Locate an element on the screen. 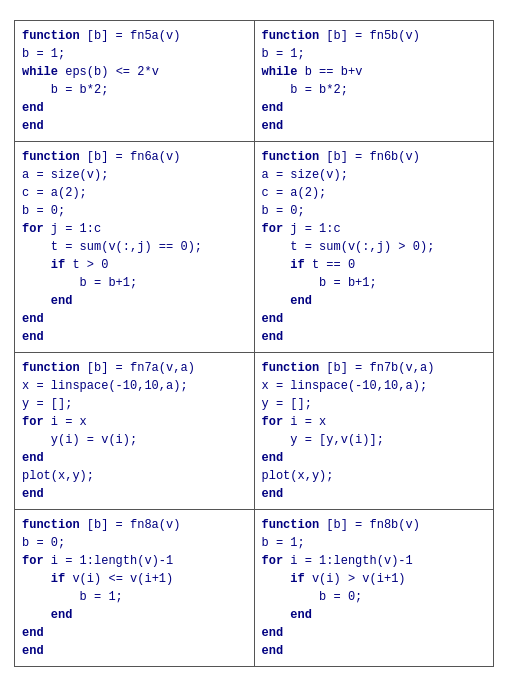 Image resolution: width=508 pixels, height=700 pixels. cell-fn7a: function [b] = fn7a(v,a) x = linspace(-1… is located at coordinates (135, 432).